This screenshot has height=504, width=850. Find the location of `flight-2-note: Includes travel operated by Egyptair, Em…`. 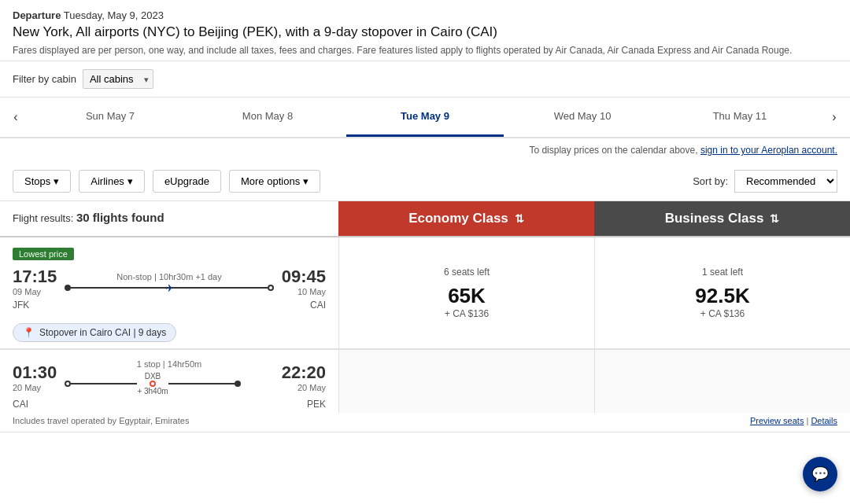

flight-2-note: Includes travel operated by Egyptair, Em… is located at coordinates (101, 421).